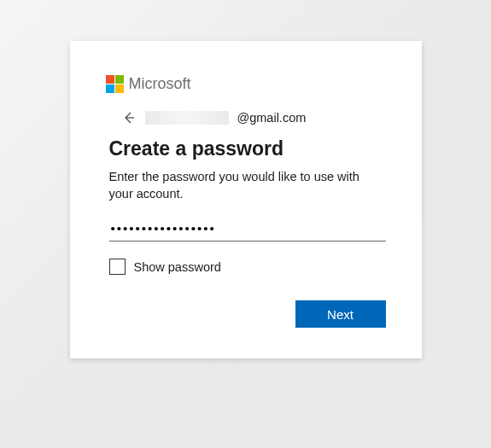 The width and height of the screenshot is (491, 448). I want to click on brand-name: Microsoft, so click(161, 84).